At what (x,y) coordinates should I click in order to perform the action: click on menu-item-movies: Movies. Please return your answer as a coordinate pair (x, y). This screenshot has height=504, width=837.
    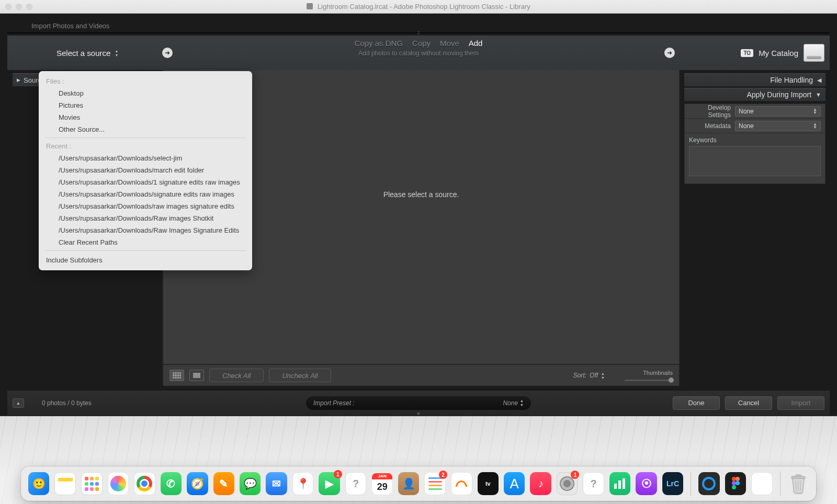
    Looking at the image, I should click on (145, 117).